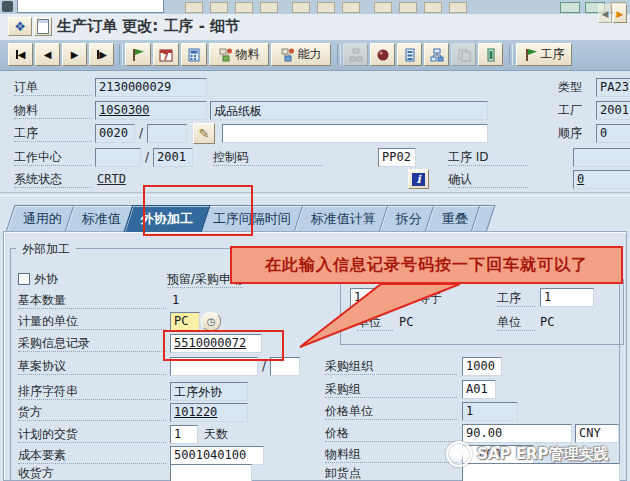 This screenshot has width=630, height=481. Describe the element at coordinates (167, 134) in the screenshot. I see `suboperation-field` at that location.